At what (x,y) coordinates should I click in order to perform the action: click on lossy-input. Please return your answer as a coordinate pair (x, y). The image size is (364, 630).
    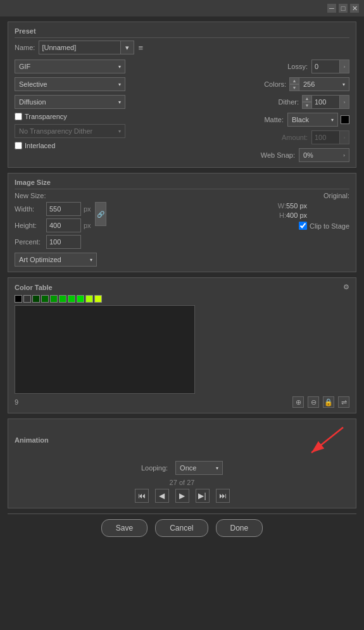
    Looking at the image, I should click on (325, 66).